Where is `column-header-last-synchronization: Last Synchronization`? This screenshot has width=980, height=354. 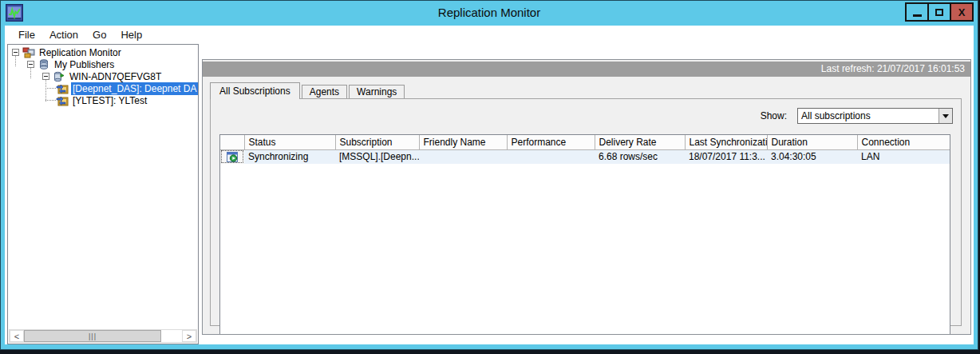
column-header-last-synchronization: Last Synchronization is located at coordinates (726, 142).